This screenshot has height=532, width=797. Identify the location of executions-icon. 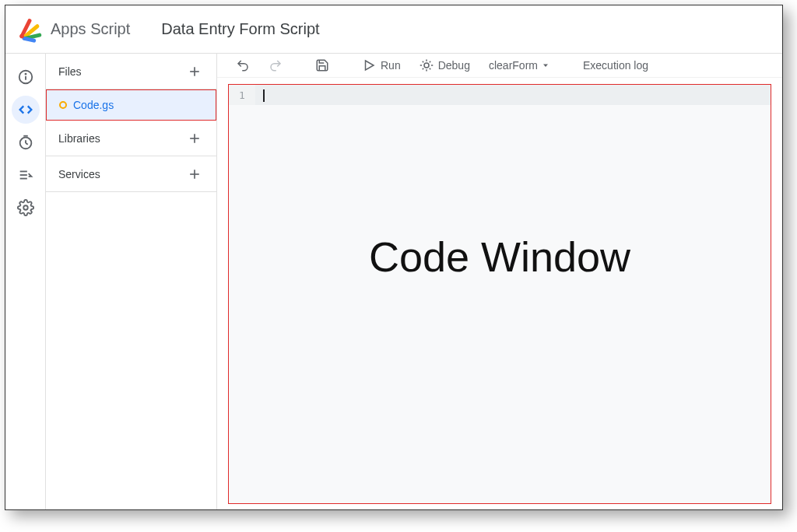
(26, 175).